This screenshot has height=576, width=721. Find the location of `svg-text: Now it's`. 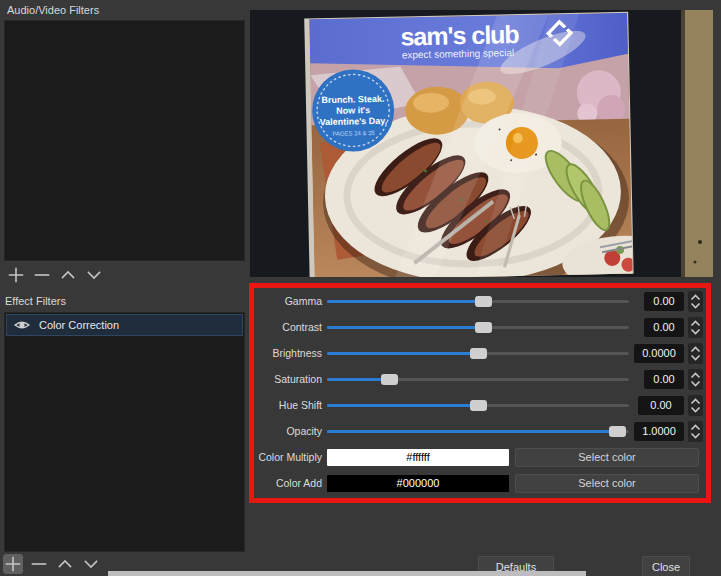

svg-text: Now it's is located at coordinates (353, 110).